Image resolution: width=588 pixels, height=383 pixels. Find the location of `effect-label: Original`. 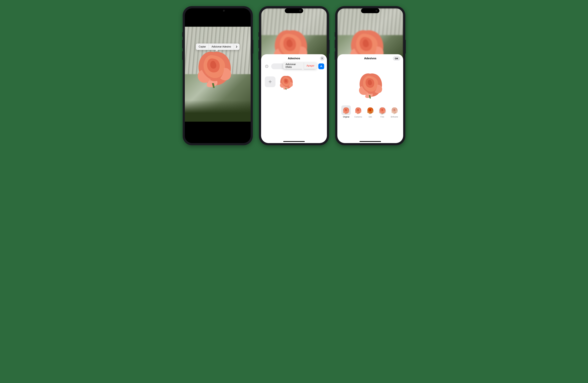

effect-label: Original is located at coordinates (346, 117).